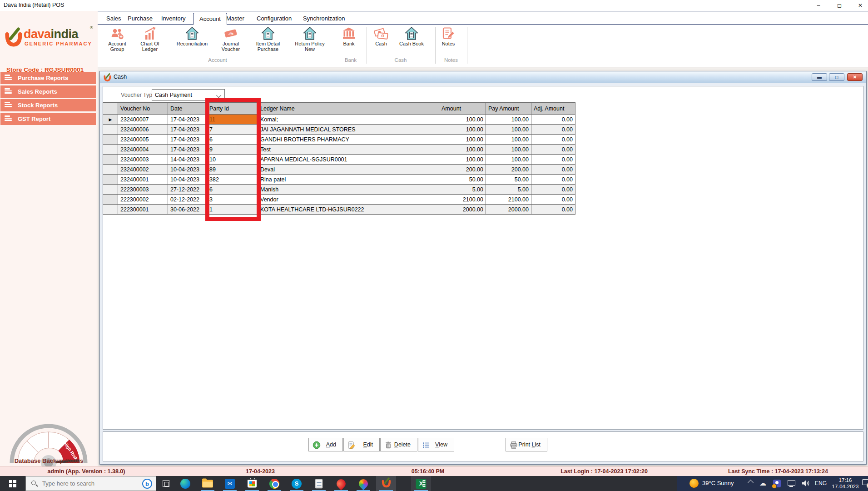  Describe the element at coordinates (750, 483) in the screenshot. I see `tray-chevron-up-icon` at that location.